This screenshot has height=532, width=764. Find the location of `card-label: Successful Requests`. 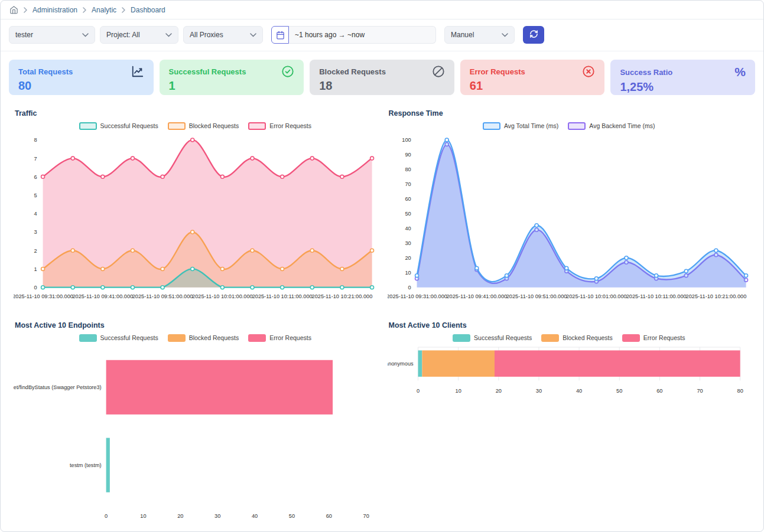

card-label: Successful Requests is located at coordinates (208, 72).